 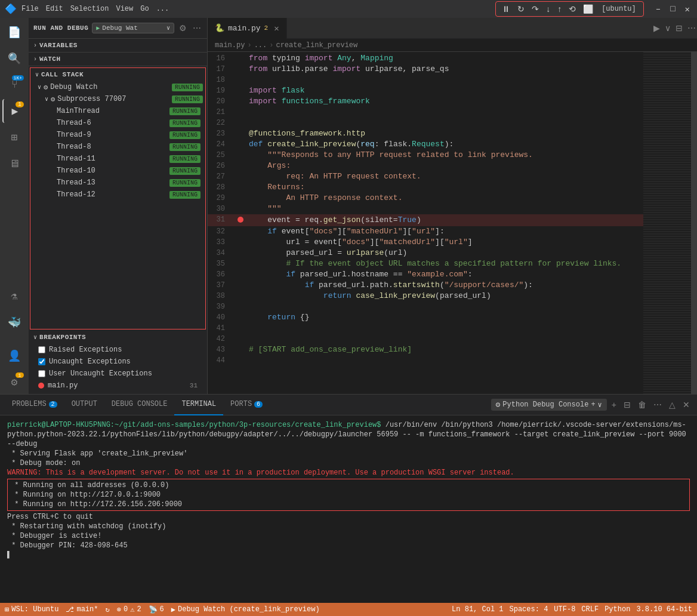 I want to click on menu-edit: Edit, so click(x=55, y=9).